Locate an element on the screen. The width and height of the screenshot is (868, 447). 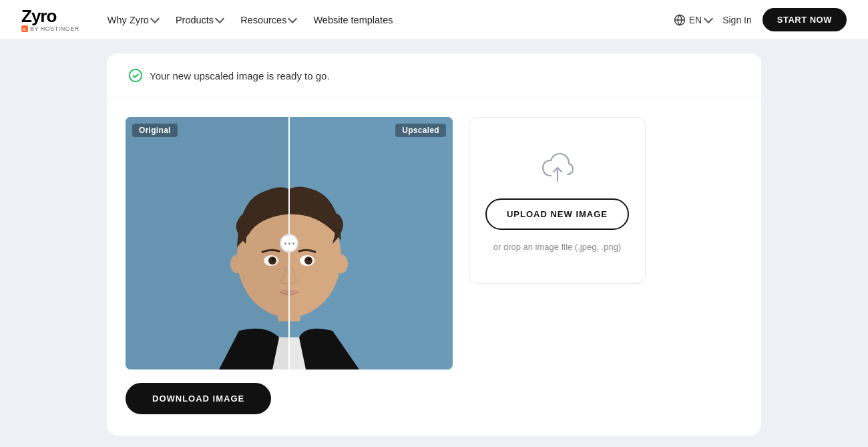
download-row: DOWNLOAD IMAGE is located at coordinates (434, 392).